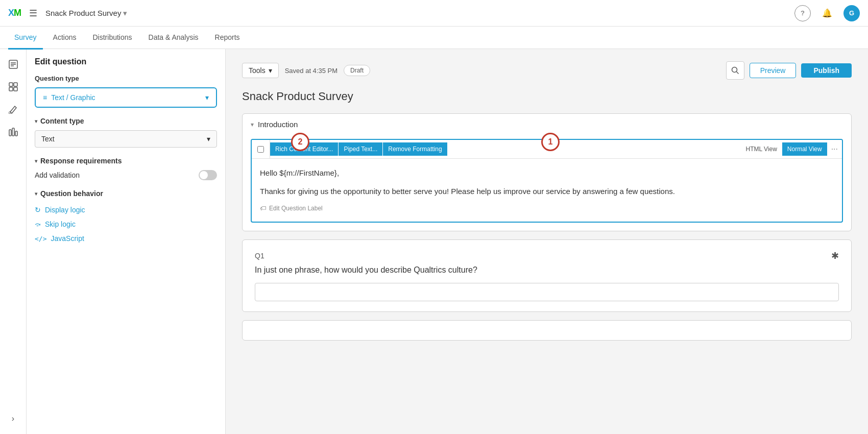 This screenshot has height=434, width=868. I want to click on partial-block, so click(547, 330).